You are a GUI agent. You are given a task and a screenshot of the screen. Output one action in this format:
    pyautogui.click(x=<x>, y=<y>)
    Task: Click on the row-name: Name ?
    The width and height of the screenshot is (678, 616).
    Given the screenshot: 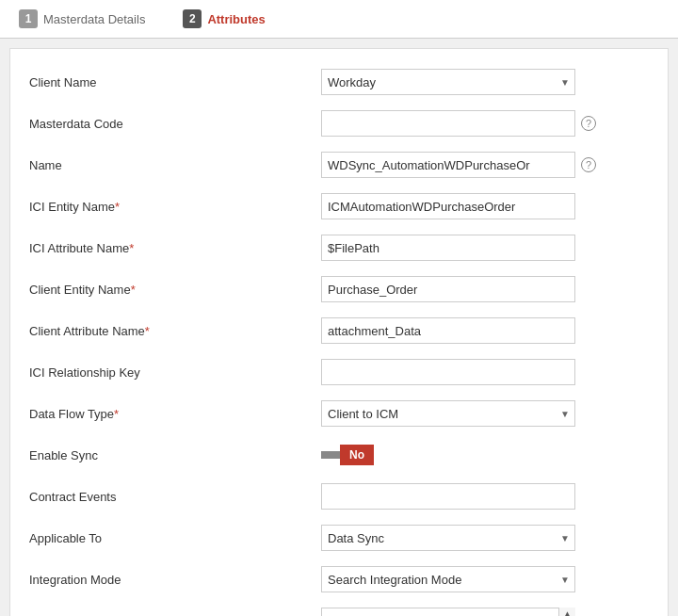 What is the action you would take?
    pyautogui.click(x=339, y=165)
    